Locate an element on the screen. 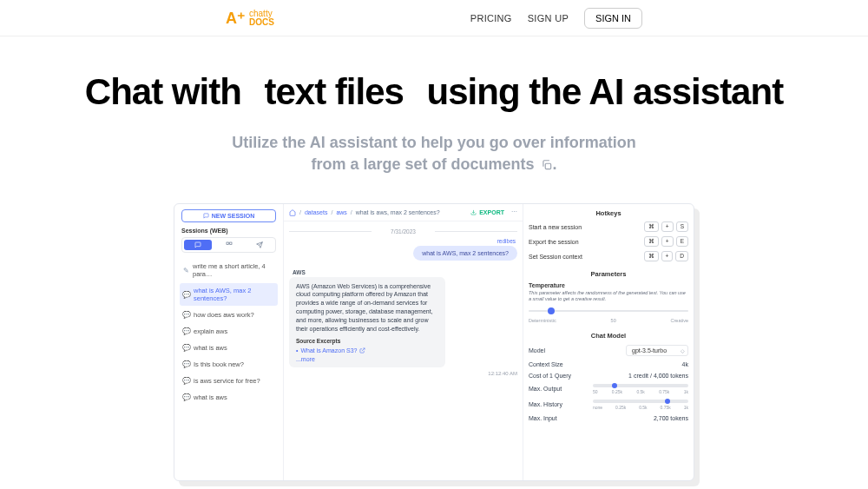 The width and height of the screenshot is (868, 489). maxout-label: Max. Output is located at coordinates (545, 389).